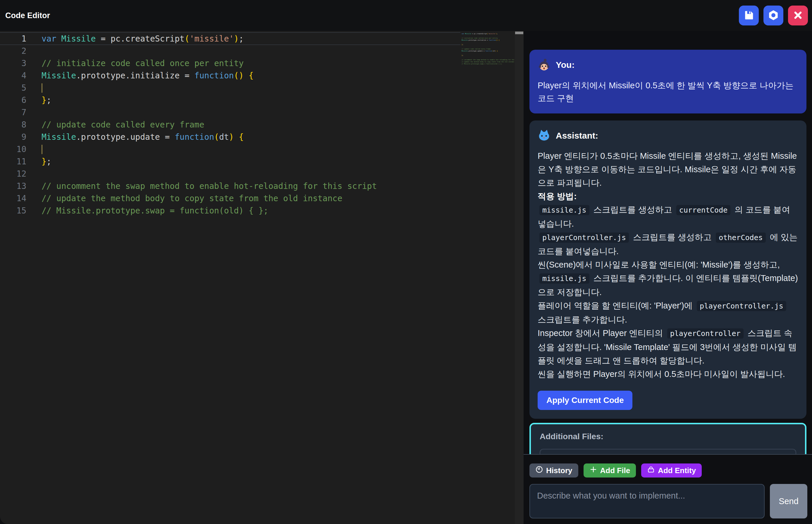 Image resolution: width=812 pixels, height=524 pixels. What do you see at coordinates (230, 76) in the screenshot?
I see `code-line: 4Missile.prototype.initialize = function…` at bounding box center [230, 76].